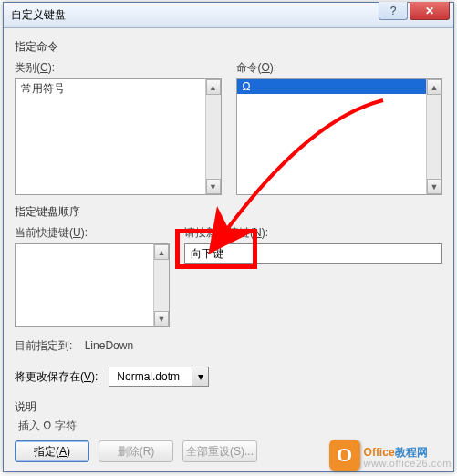  Describe the element at coordinates (151, 377) in the screenshot. I see `save-in-value: Normal.dotm` at that location.